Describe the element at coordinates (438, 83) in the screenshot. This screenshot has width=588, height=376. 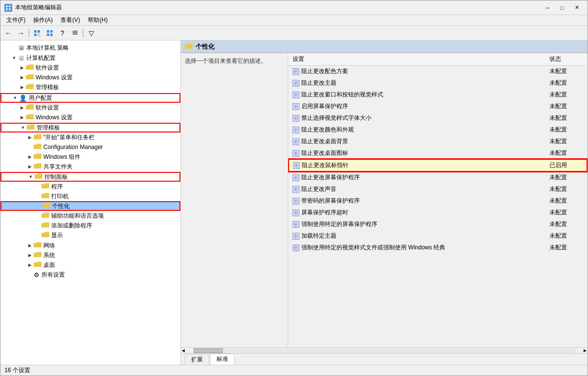
I see `table-row: 阻止更改主题未配置` at that location.